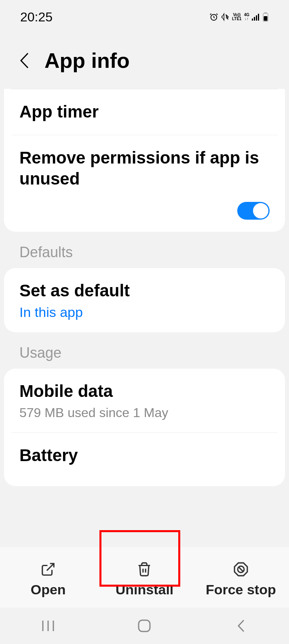 This screenshot has height=644, width=289. What do you see at coordinates (241, 589) in the screenshot?
I see `force-stop-label: Force stop` at bounding box center [241, 589].